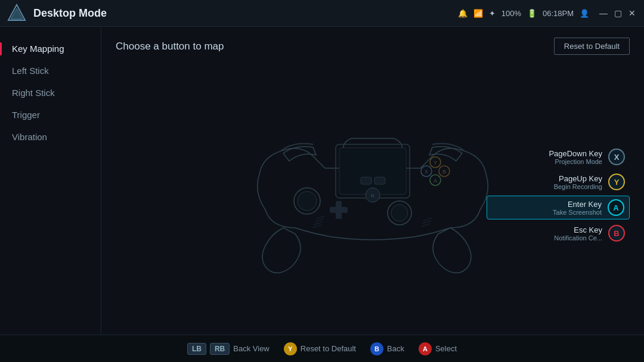 Image resolution: width=644 pixels, height=362 pixels. I want to click on back-view-label: Back View, so click(251, 348).